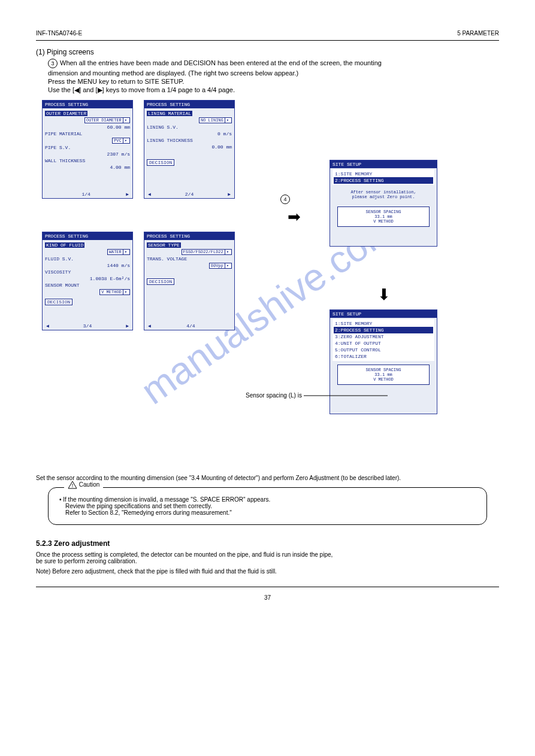 The height and width of the screenshot is (756, 535). Describe the element at coordinates (87, 272) in the screenshot. I see `viscosity-label: VISCOSITY` at that location.